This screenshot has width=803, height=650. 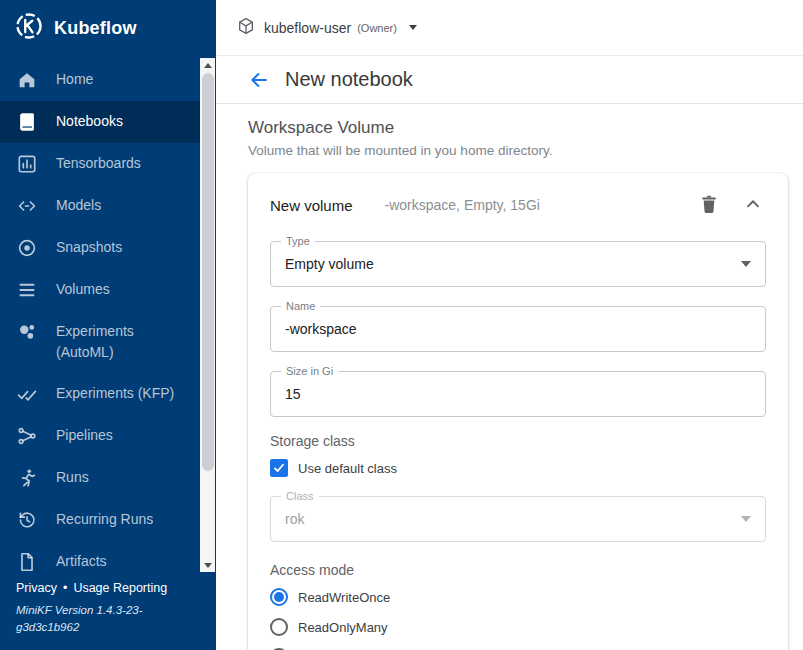 What do you see at coordinates (312, 206) in the screenshot?
I see `volume-name-label: New volume` at bounding box center [312, 206].